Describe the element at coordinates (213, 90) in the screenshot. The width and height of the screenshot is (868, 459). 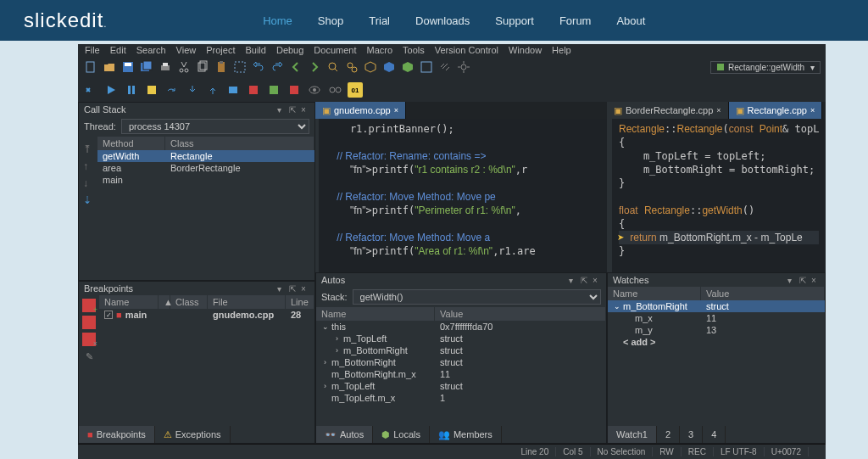
I see `step-out-icon` at that location.